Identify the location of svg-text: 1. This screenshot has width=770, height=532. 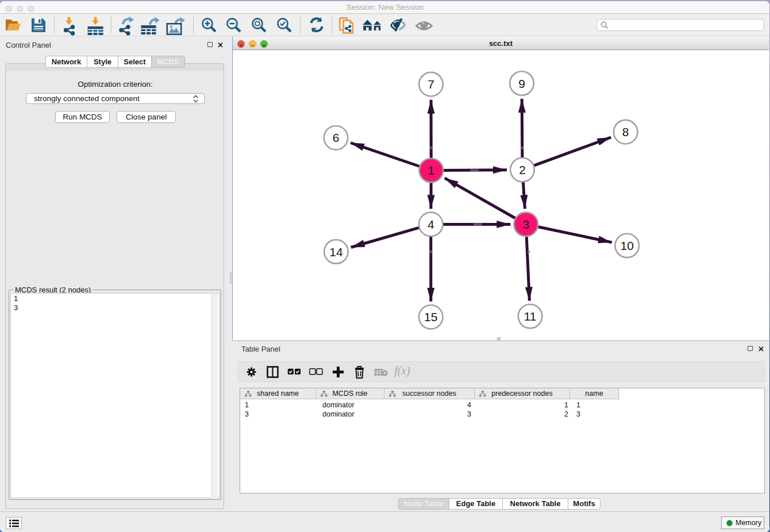
(431, 170).